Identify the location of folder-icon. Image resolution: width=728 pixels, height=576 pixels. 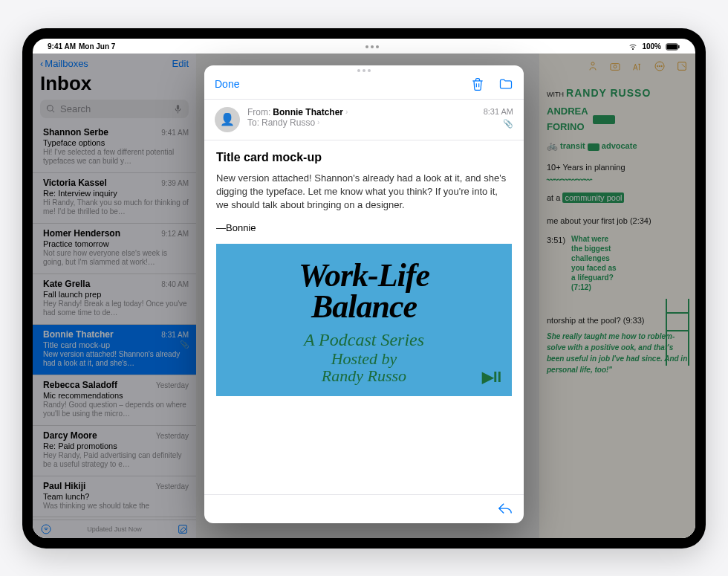
(506, 84).